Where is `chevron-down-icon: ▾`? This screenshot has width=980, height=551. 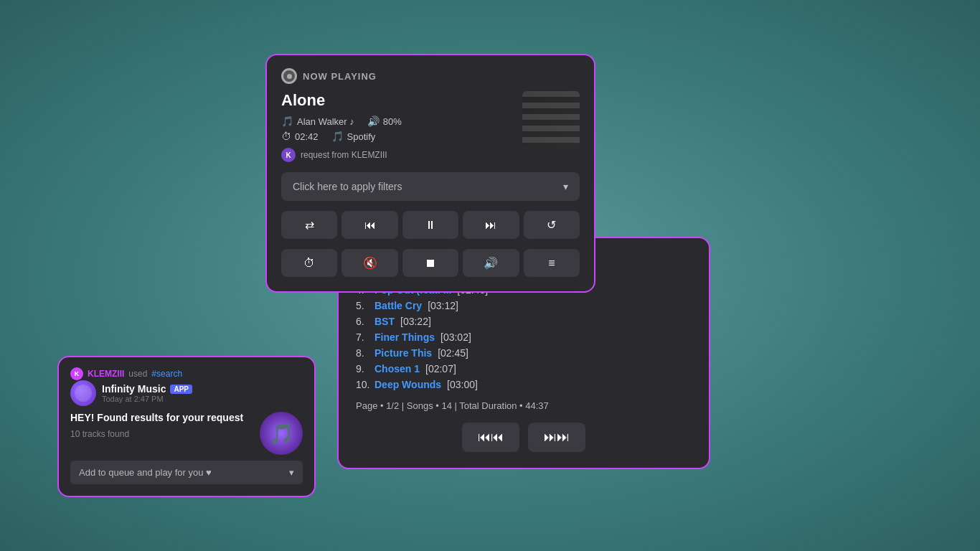
chevron-down-icon: ▾ is located at coordinates (565, 187).